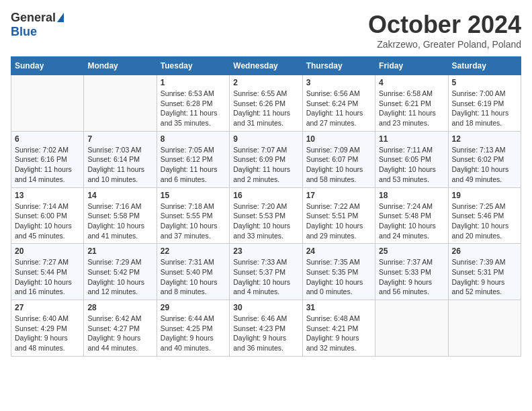  I want to click on logo: General Blue, so click(38, 25).